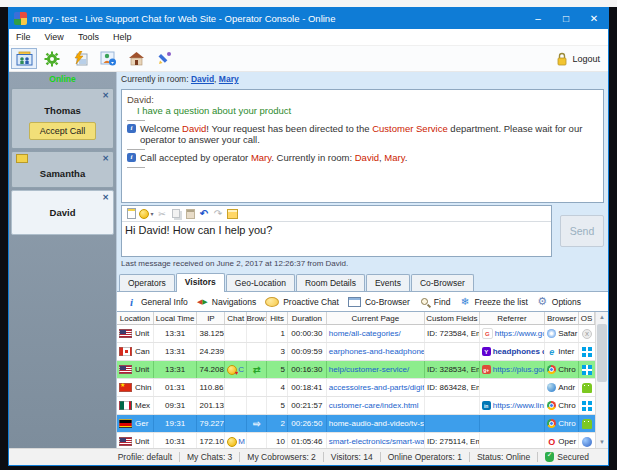 This screenshot has width=617, height=470. I want to click on table-row: Unit13:3138.125.100:00:30home/all-catego…, so click(356, 334).